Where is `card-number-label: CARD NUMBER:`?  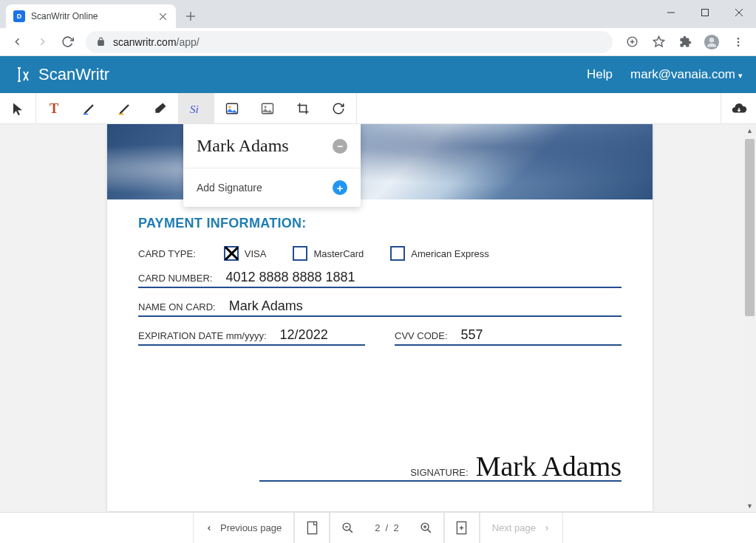 card-number-label: CARD NUMBER: is located at coordinates (175, 278).